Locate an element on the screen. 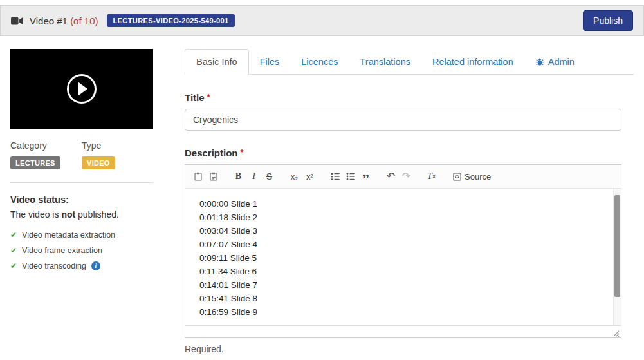 This screenshot has height=360, width=644. tab-translations: Translations is located at coordinates (385, 62).